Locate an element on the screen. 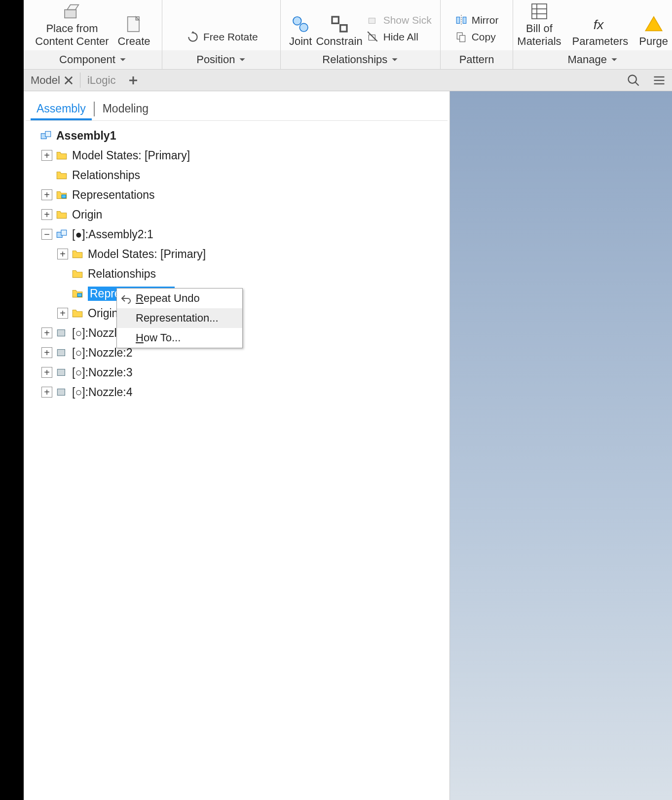  constrain-button: Constrain is located at coordinates (339, 31).